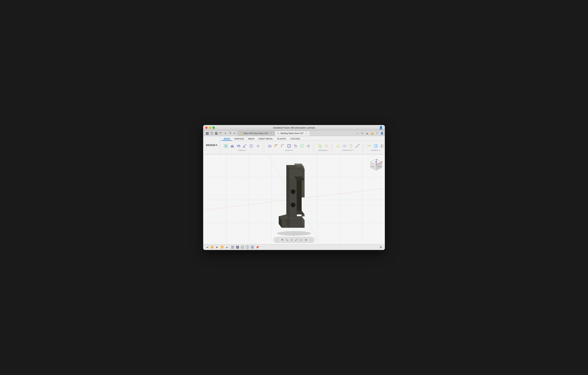 This screenshot has width=588, height=375. I want to click on move-button, so click(258, 146).